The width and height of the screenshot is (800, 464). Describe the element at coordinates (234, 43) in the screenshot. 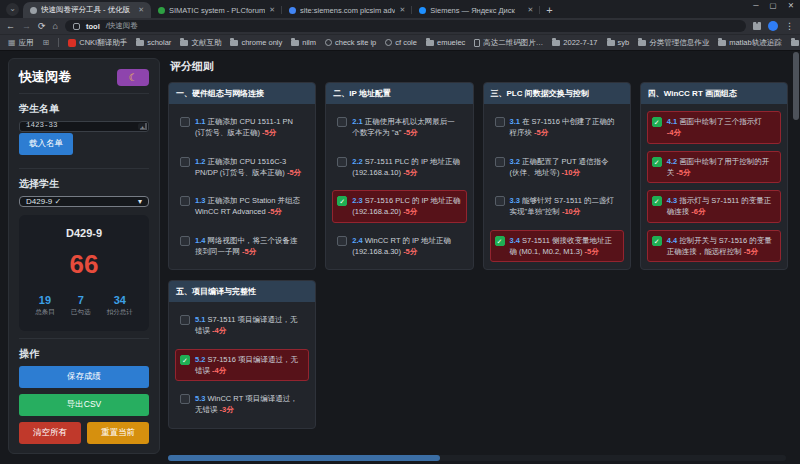

I see `folder-icon` at that location.